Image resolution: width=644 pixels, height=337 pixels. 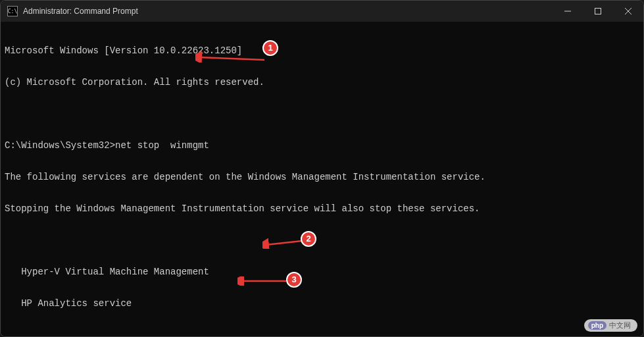 I want to click on maximize-button, so click(x=598, y=11).